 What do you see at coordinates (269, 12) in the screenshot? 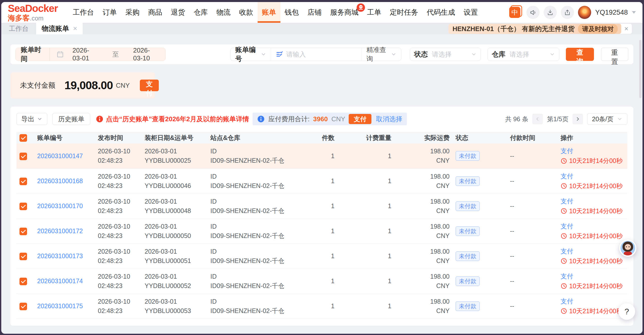
I see `nav-item-账单: 账单` at bounding box center [269, 12].